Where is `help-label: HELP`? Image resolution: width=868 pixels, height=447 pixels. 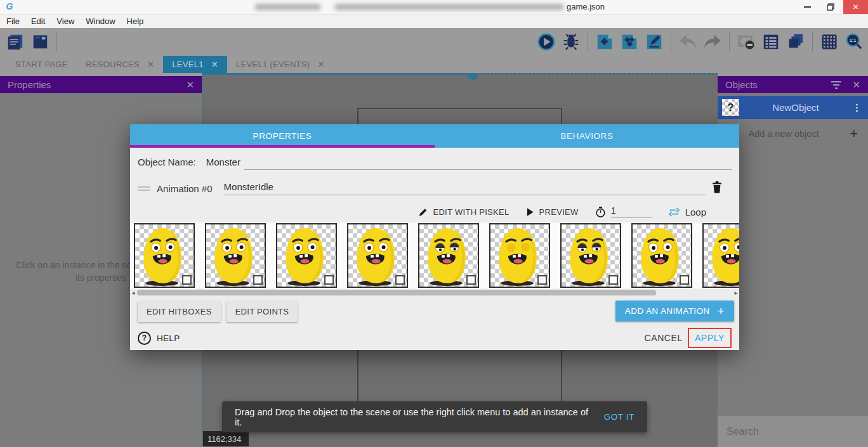
help-label: HELP is located at coordinates (168, 339).